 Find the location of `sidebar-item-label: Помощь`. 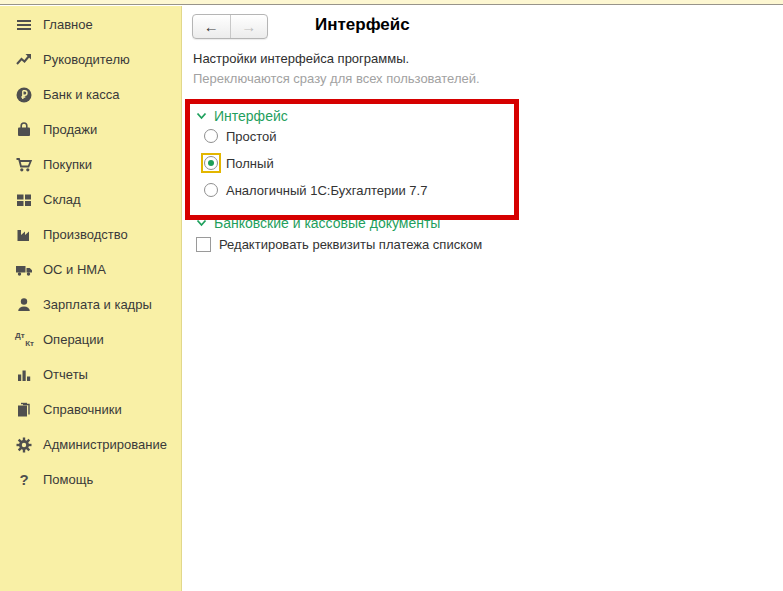

sidebar-item-label: Помощь is located at coordinates (68, 480).